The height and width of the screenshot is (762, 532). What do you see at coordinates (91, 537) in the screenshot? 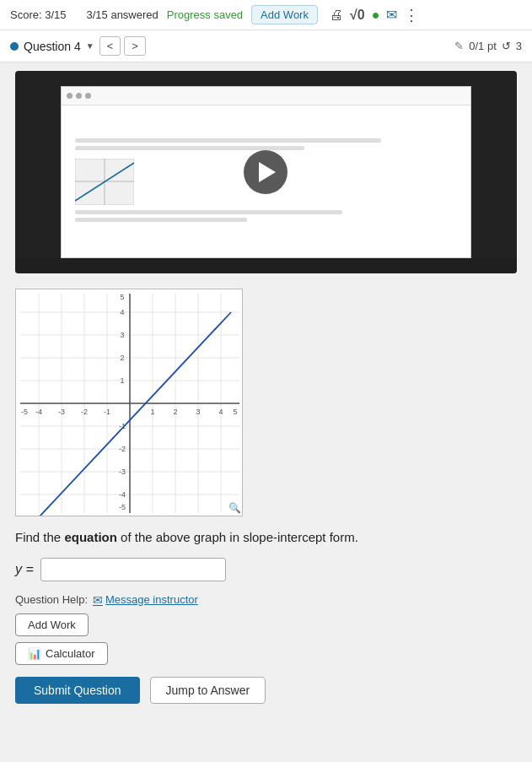
I see `question-text-bold: equation` at bounding box center [91, 537].